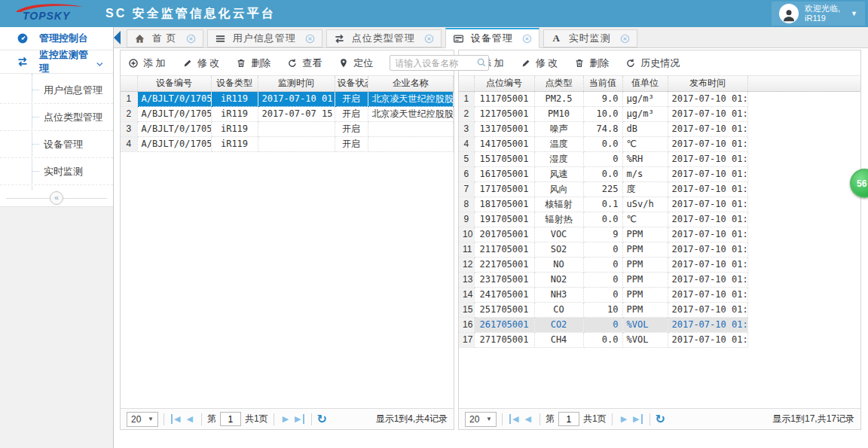 This screenshot has width=868, height=448. I want to click on tab-home: 首 页, so click(165, 38).